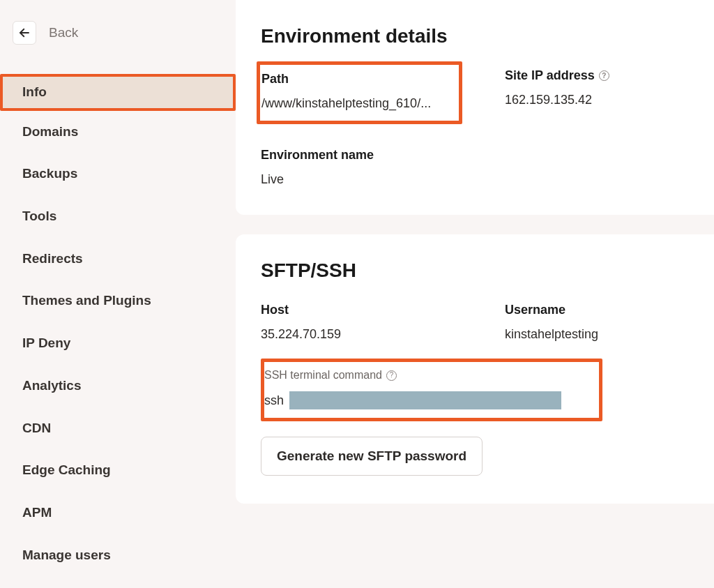 This screenshot has height=588, width=714. Describe the element at coordinates (425, 400) in the screenshot. I see `ssh-command: ssh` at that location.